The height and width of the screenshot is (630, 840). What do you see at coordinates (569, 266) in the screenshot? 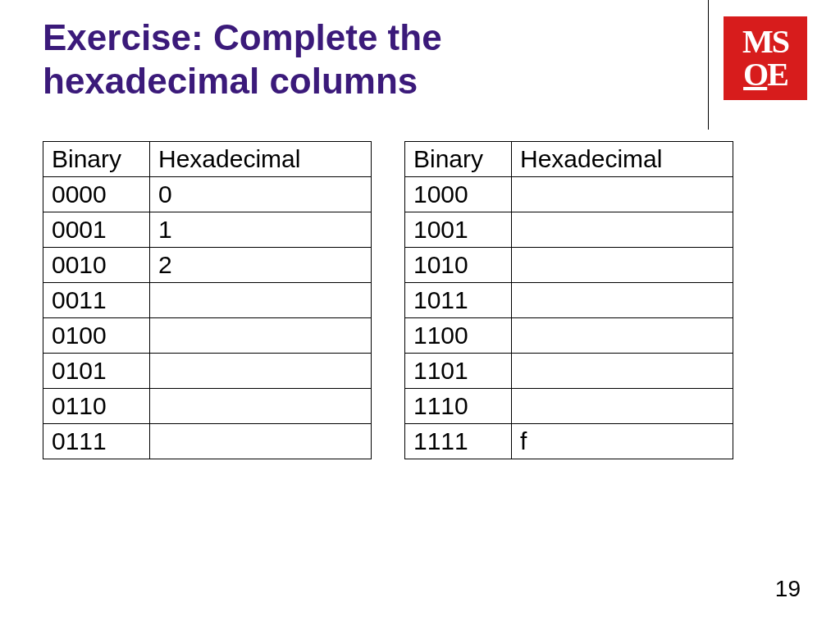
I see `table-row: 1010` at bounding box center [569, 266].